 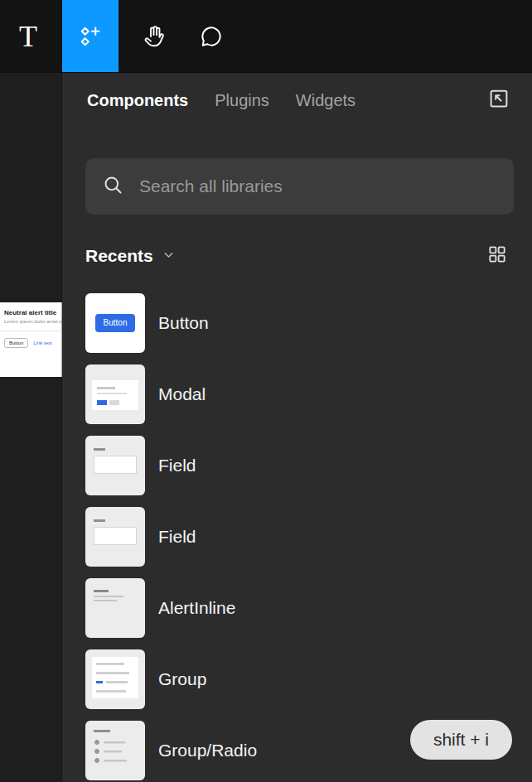 I want to click on canvas-alert-card: Neutral alert title Lorem ipsum dolor am…, so click(x=31, y=340).